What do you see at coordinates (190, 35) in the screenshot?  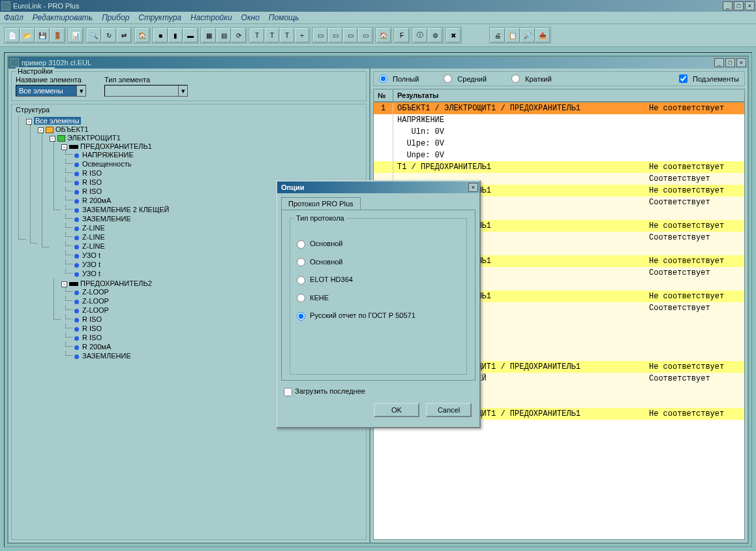 I see `rec-icon: ▬` at bounding box center [190, 35].